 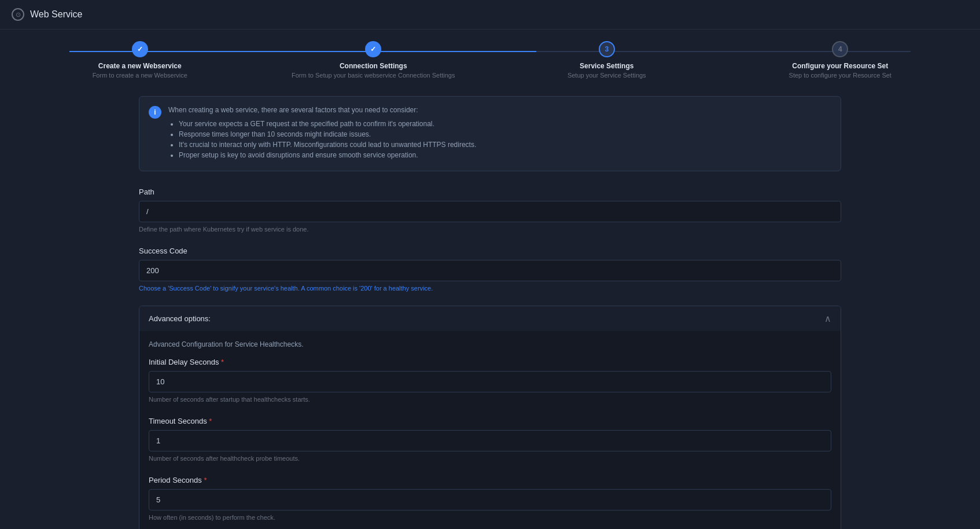 I want to click on timeout-seconds-help: Number of seconds after healthcheck prob…, so click(x=490, y=458).